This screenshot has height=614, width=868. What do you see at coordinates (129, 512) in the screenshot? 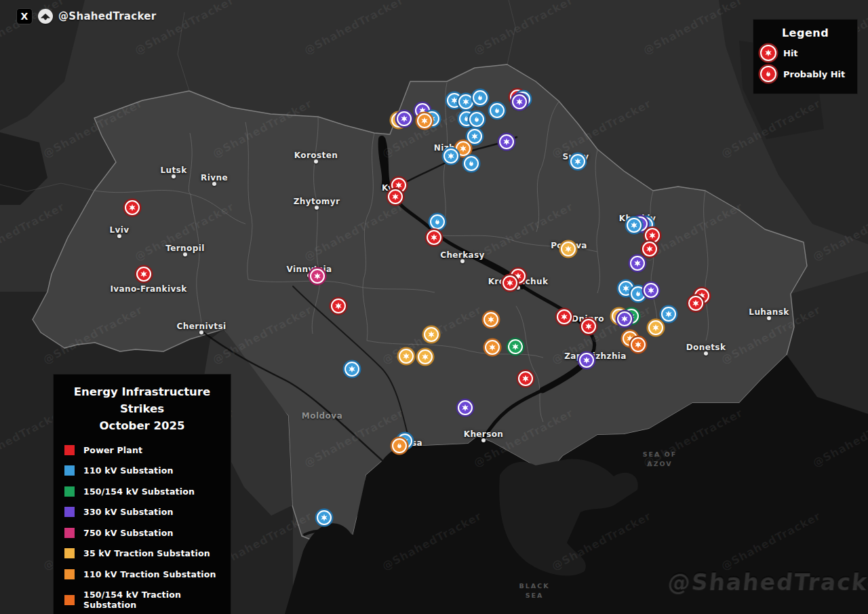
I see `category-label: 330 kV Substation` at bounding box center [129, 512].